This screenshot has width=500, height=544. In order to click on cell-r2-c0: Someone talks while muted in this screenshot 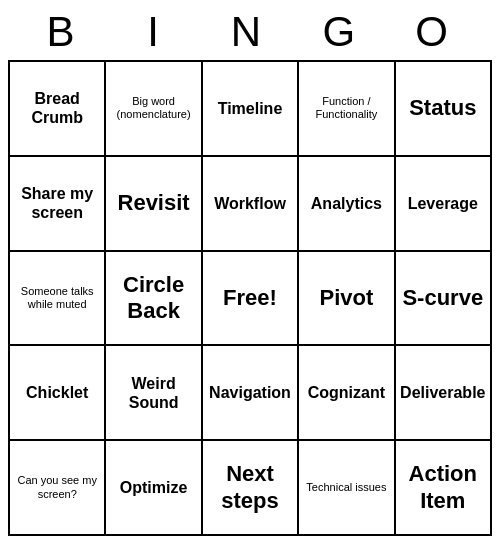, I will do `click(58, 300)`.